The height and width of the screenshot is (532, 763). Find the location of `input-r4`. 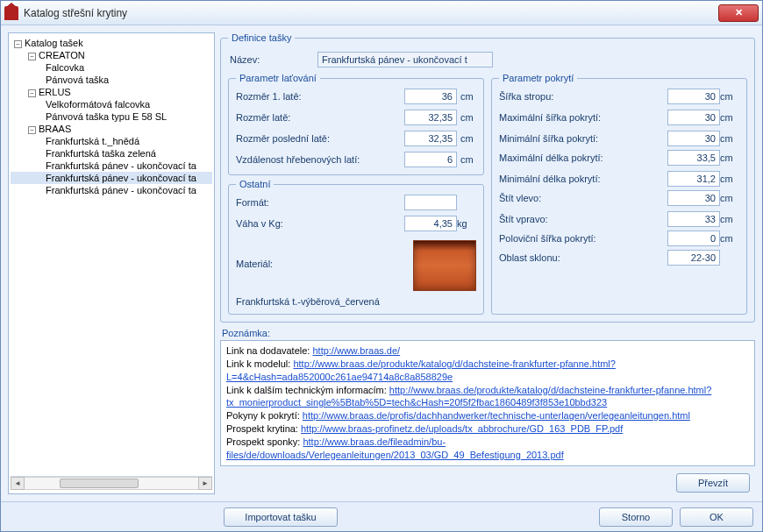

input-r4 is located at coordinates (431, 160).